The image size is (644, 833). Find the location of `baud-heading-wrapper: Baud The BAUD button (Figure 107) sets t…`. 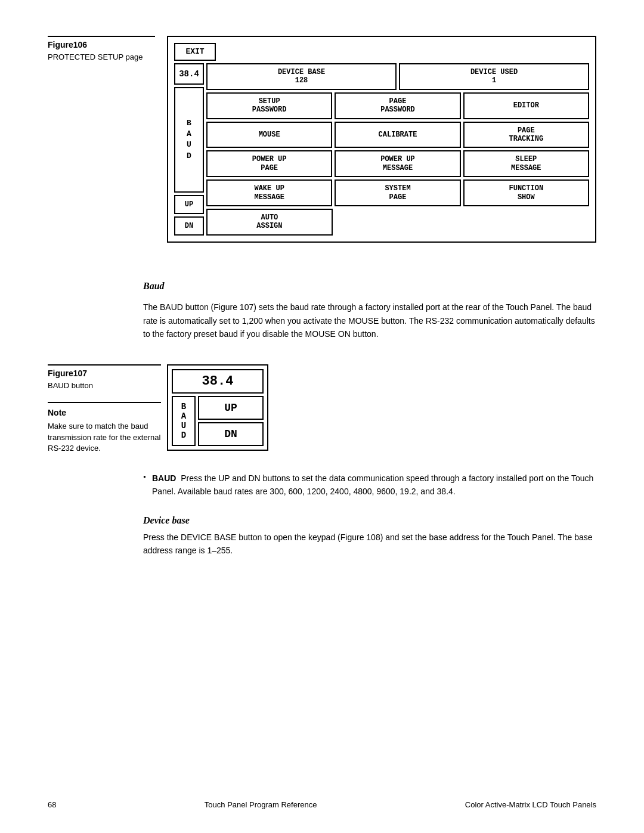

baud-heading-wrapper: Baud The BAUD button (Figure 107) sets t… is located at coordinates (370, 310).